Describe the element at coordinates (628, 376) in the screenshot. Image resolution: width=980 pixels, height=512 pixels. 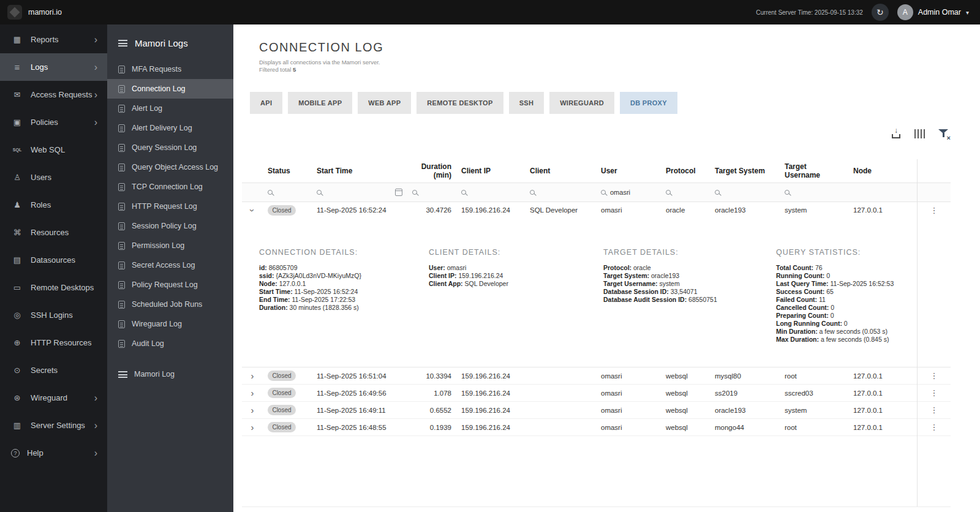
I see `cell-user: omasri` at that location.